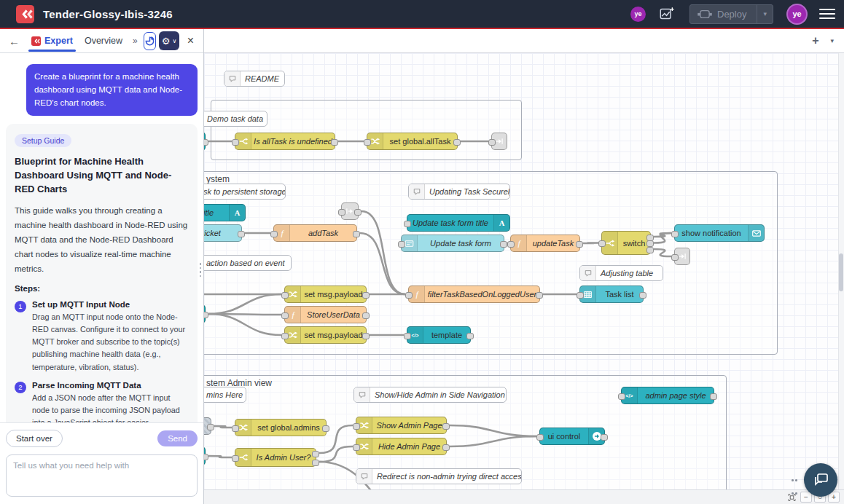 The width and height of the screenshot is (844, 504). What do you see at coordinates (205, 456) in the screenshot?
I see `flow-node-stub3` at bounding box center [205, 456].